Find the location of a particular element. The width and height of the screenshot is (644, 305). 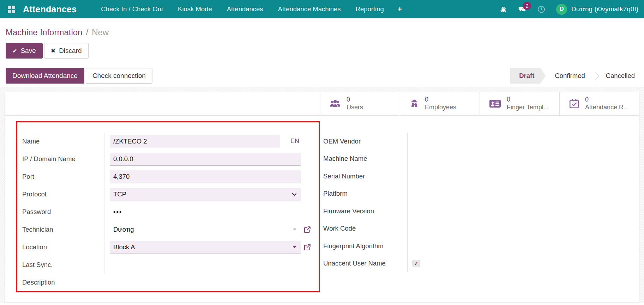

name-input: /ZKTECO 2 is located at coordinates (195, 141).